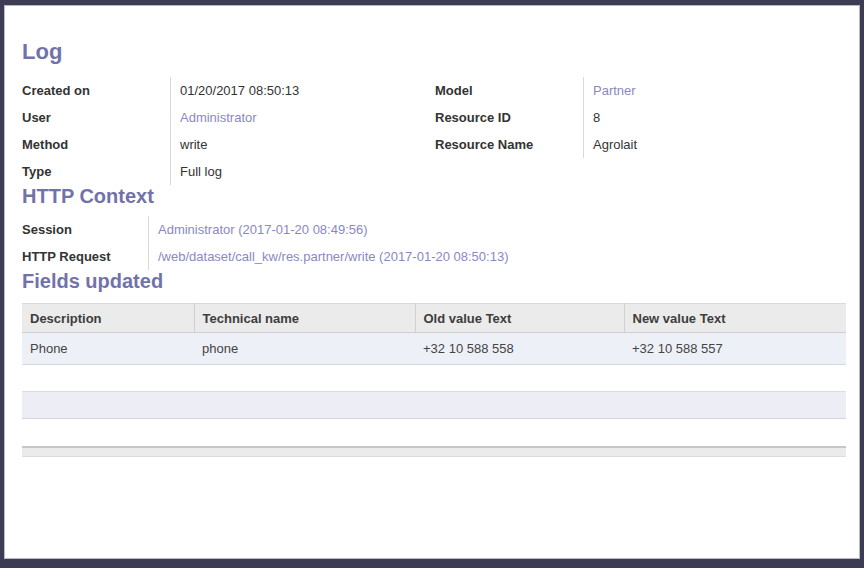 The height and width of the screenshot is (568, 864). Describe the element at coordinates (333, 256) in the screenshot. I see `http-request-link: /web/dataset/call_kw/res.partner/write (…` at that location.